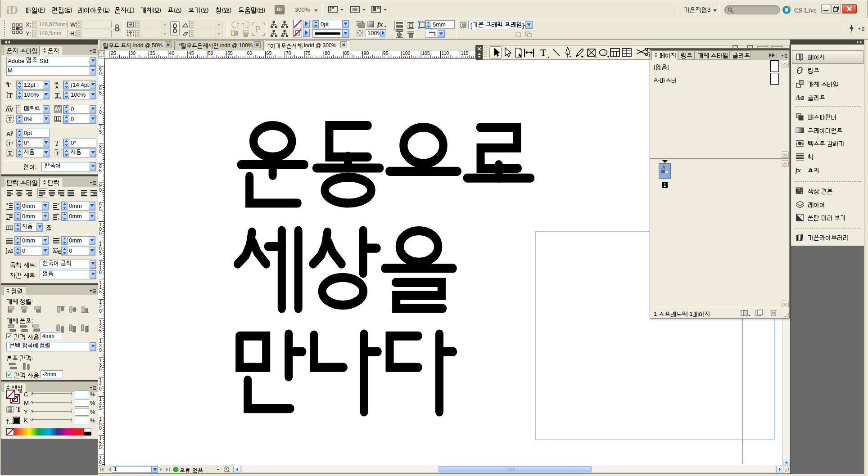  What do you see at coordinates (133, 53) in the screenshot?
I see `svg-text: 30` at bounding box center [133, 53].